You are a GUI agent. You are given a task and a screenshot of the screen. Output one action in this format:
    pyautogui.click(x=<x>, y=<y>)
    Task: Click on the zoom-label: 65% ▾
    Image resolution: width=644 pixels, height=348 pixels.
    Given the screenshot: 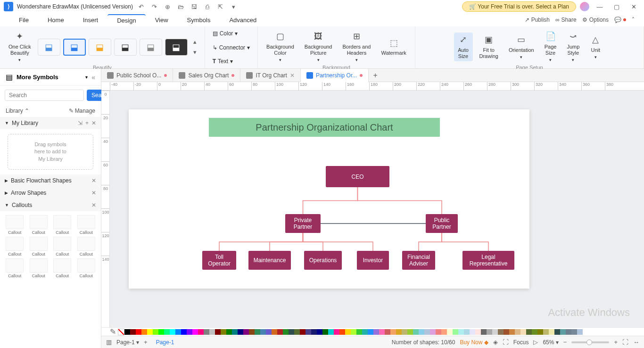 What is the action you would take?
    pyautogui.click(x=551, y=342)
    